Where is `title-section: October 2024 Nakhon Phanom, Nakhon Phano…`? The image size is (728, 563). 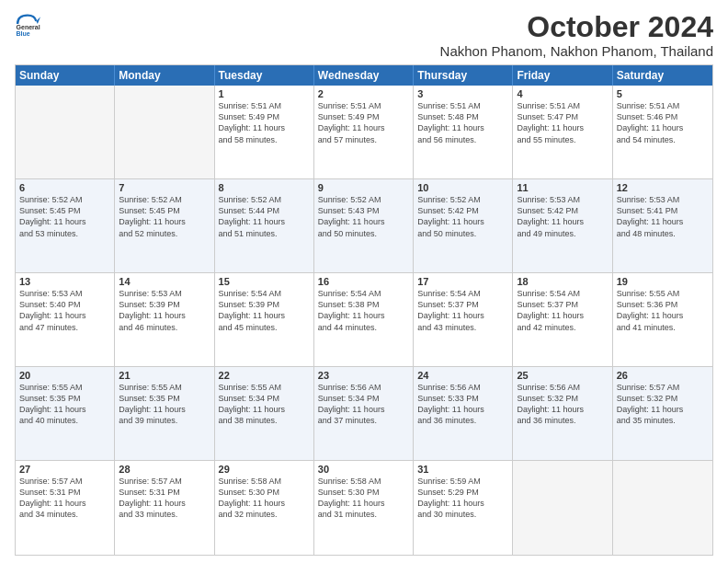 title-section: October 2024 Nakhon Phanom, Nakhon Phano… is located at coordinates (377, 35).